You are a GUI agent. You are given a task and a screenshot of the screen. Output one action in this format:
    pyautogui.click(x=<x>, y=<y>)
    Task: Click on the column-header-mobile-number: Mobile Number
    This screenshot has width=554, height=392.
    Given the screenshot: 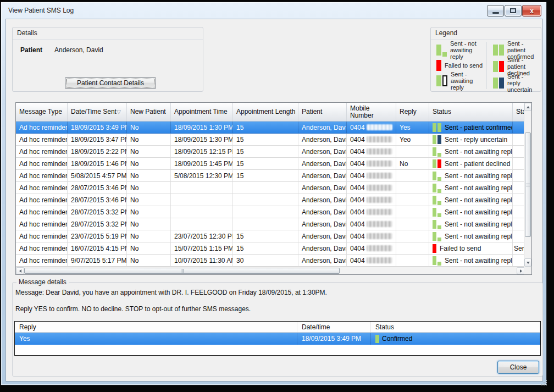 What is the action you would take?
    pyautogui.click(x=372, y=112)
    